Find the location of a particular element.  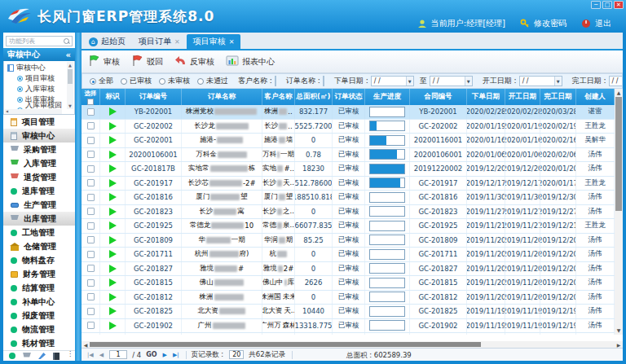

horizontal-scroll-thumb is located at coordinates (285, 344).